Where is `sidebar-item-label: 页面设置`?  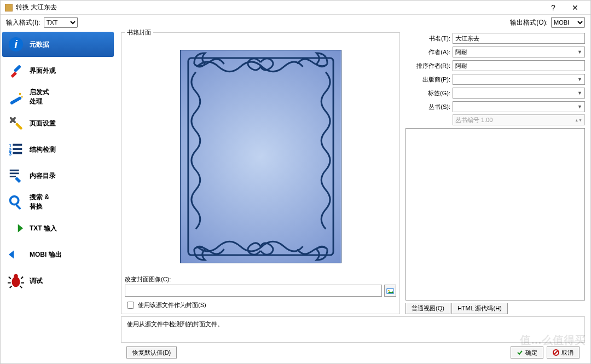
sidebar-item-label: 页面设置 is located at coordinates (43, 124).